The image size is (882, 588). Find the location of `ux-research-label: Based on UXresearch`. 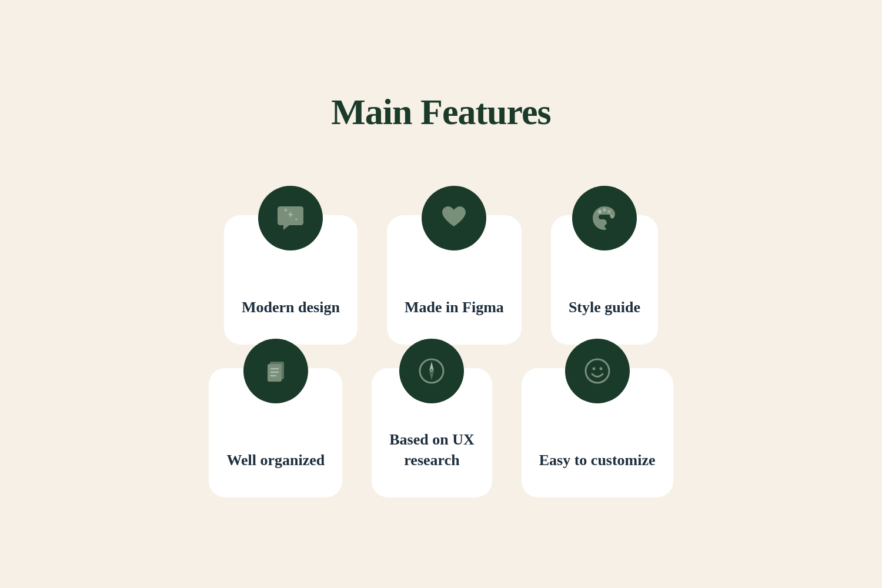

ux-research-label: Based on UXresearch is located at coordinates (432, 450).